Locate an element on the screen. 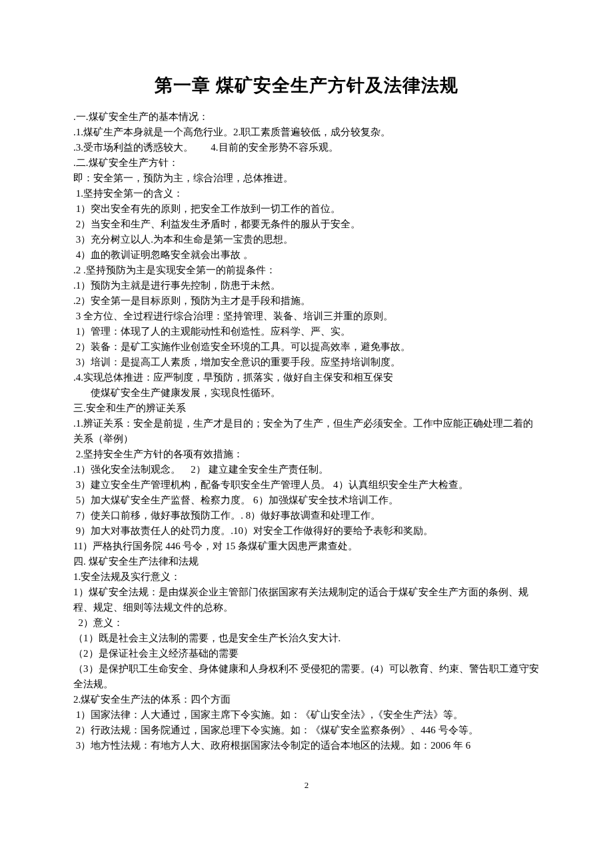 This screenshot has width=613, height=868. text-line: .1.煤矿生产本身就是一个高危行业。2.职工素质普遍较低，成分较复杂。 is located at coordinates (306, 132).